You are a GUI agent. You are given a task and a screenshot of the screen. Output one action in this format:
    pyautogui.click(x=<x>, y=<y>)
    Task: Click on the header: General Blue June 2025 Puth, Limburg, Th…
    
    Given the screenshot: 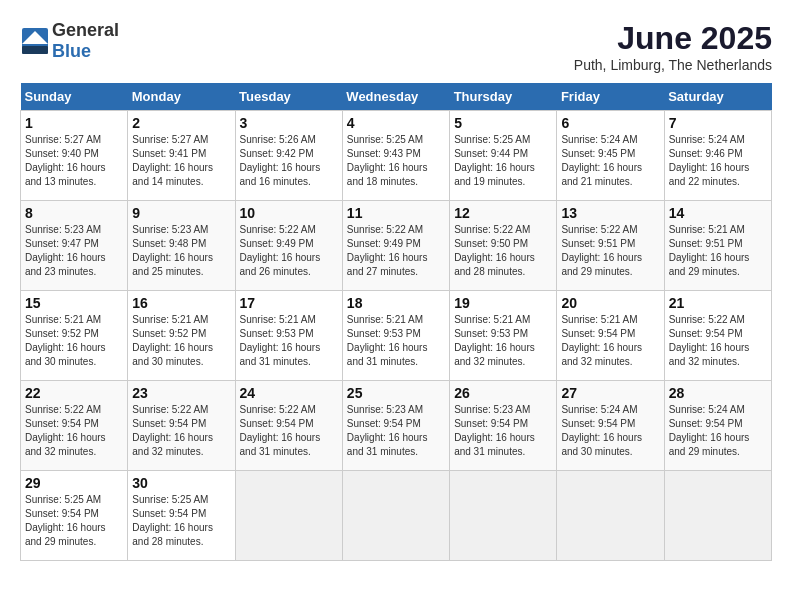 What is the action you would take?
    pyautogui.click(x=396, y=46)
    